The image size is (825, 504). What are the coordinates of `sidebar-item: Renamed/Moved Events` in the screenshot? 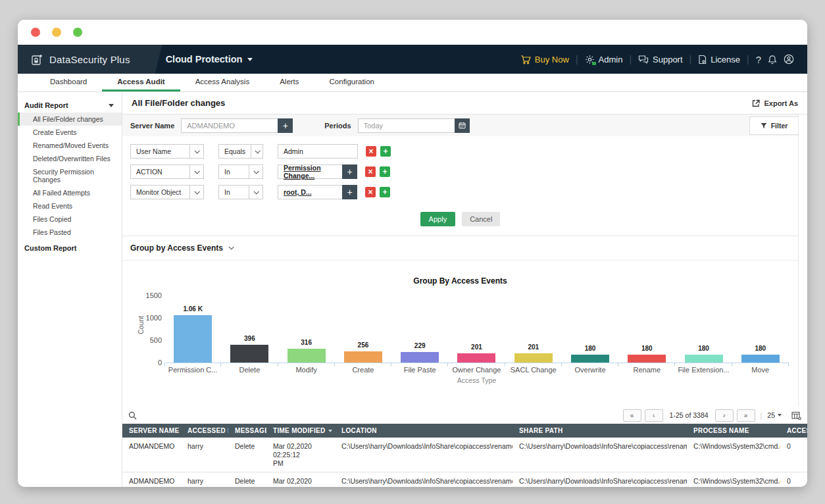 It's located at (70, 145).